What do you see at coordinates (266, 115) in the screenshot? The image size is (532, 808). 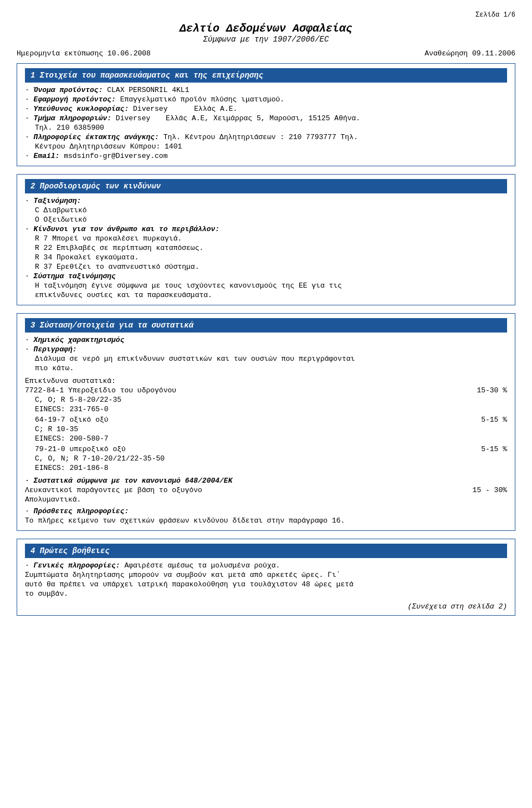 I see `section-1: 1 Στοιχεία του παρασκευάσματος και της ε…` at bounding box center [266, 115].